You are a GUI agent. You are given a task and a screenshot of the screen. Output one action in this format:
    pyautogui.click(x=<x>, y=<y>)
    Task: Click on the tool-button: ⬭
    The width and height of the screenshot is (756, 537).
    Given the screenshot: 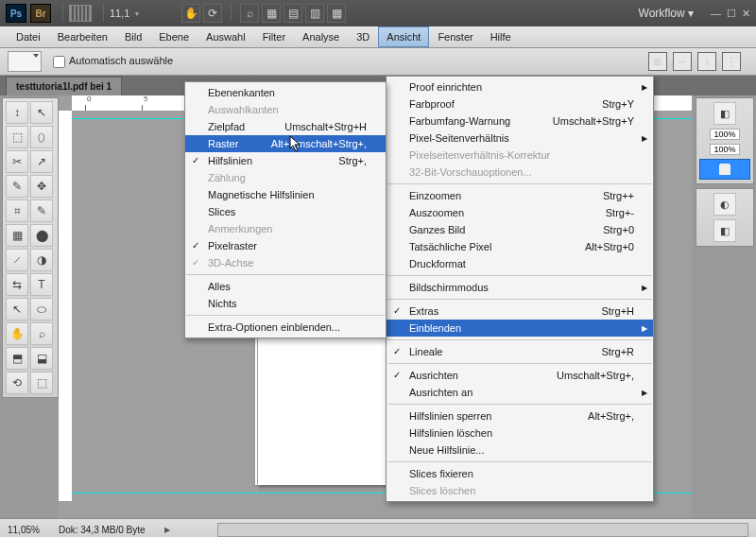 What is the action you would take?
    pyautogui.click(x=42, y=309)
    